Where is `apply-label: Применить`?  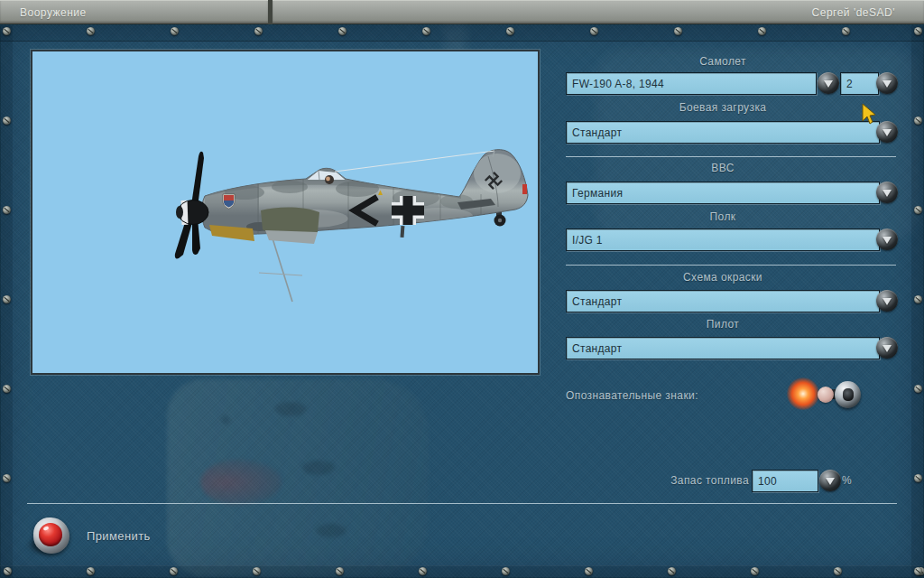 apply-label: Применить is located at coordinates (119, 536).